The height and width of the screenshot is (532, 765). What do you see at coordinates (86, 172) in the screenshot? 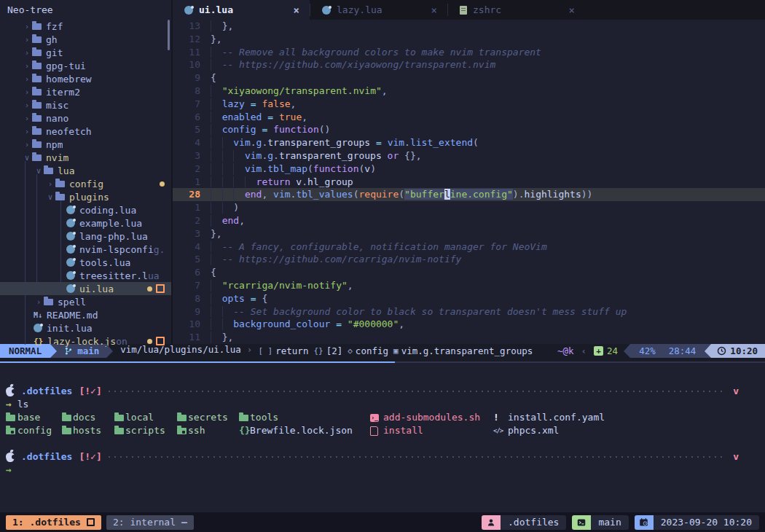
I see `neo-tree-sidebar: Neo-tree ›fzf›gh›git›gpg-tui›homebrew›it…` at bounding box center [86, 172].